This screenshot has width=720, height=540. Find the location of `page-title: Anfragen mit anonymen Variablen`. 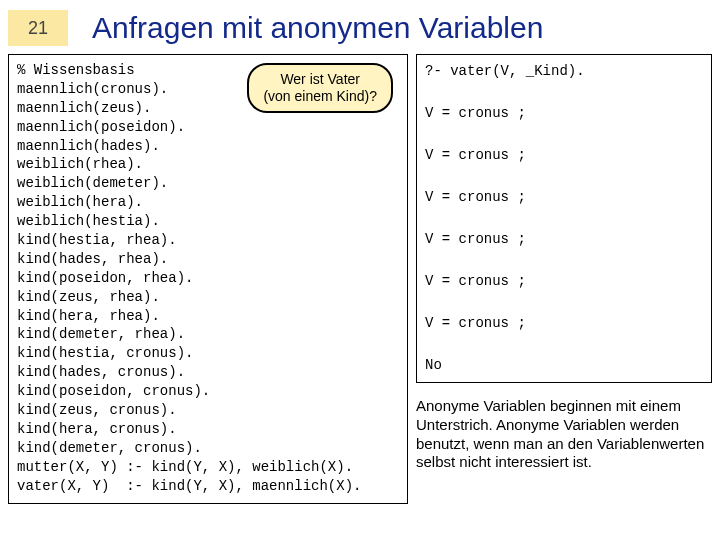

page-title: Anfragen mit anonymen Variablen is located at coordinates (318, 28).